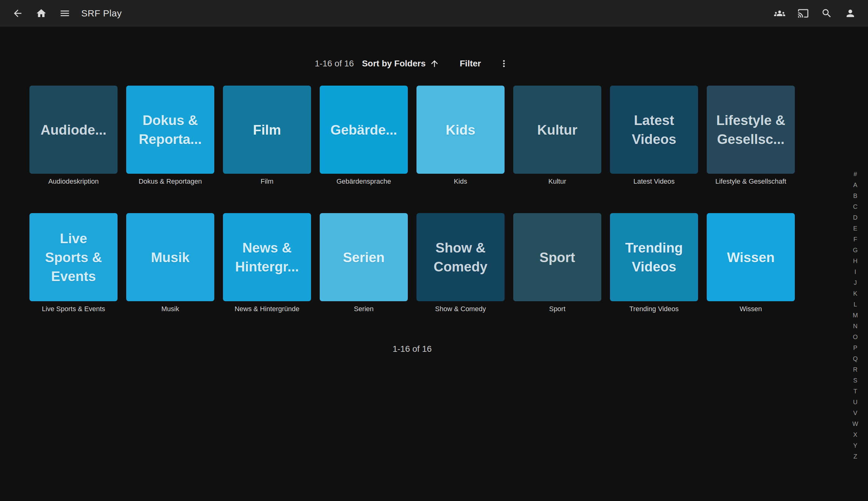 The image size is (868, 501). What do you see at coordinates (855, 456) in the screenshot?
I see `alpha-letter: Z` at bounding box center [855, 456].